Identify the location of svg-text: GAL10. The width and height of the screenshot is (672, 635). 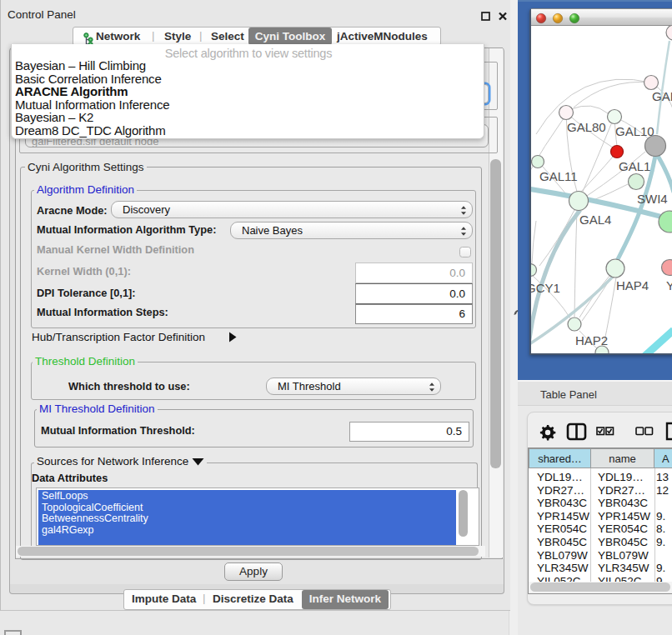
(635, 132).